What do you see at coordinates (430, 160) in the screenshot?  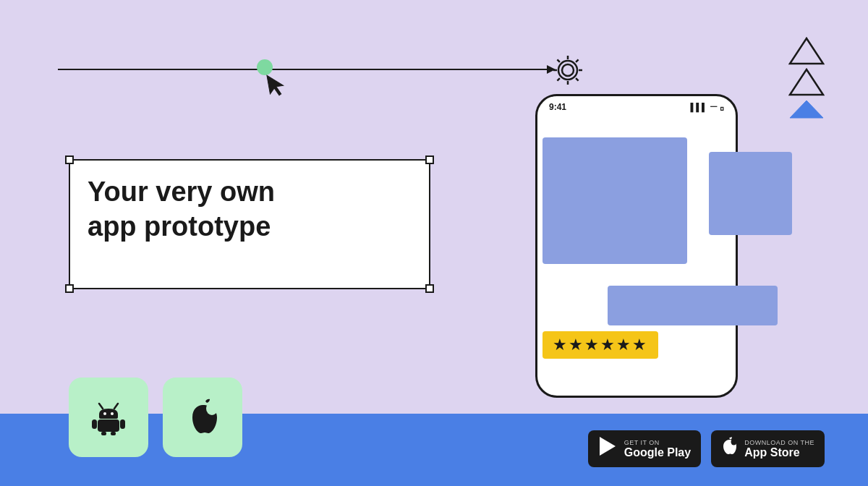 I see `handle-tr` at bounding box center [430, 160].